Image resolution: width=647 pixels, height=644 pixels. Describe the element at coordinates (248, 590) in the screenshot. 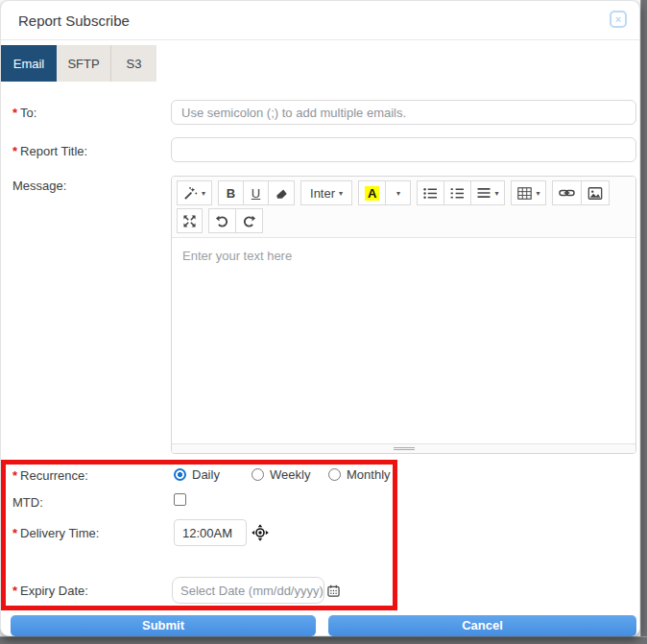

I see `expiry-date-input: Select Date (mm/dd/yyyy)` at that location.